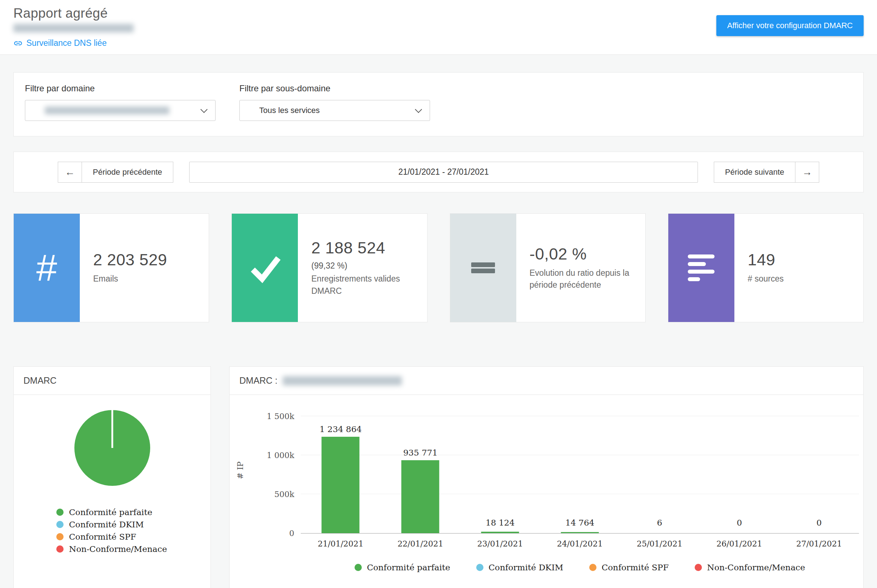  Describe the element at coordinates (120, 88) in the screenshot. I see `domain-filter-label: Filtre par domaine` at that location.